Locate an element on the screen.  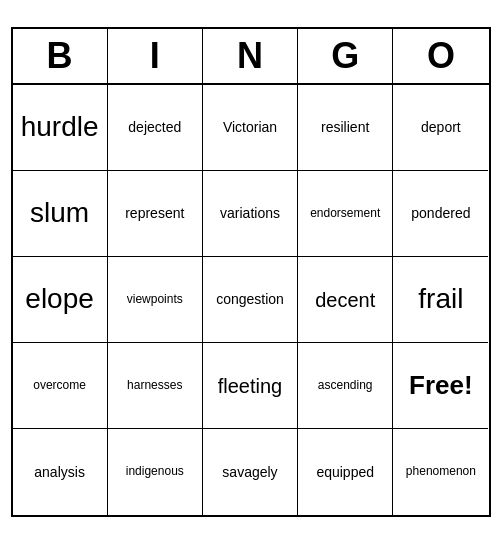
bingo-cell-15: overcome is located at coordinates (60, 386).